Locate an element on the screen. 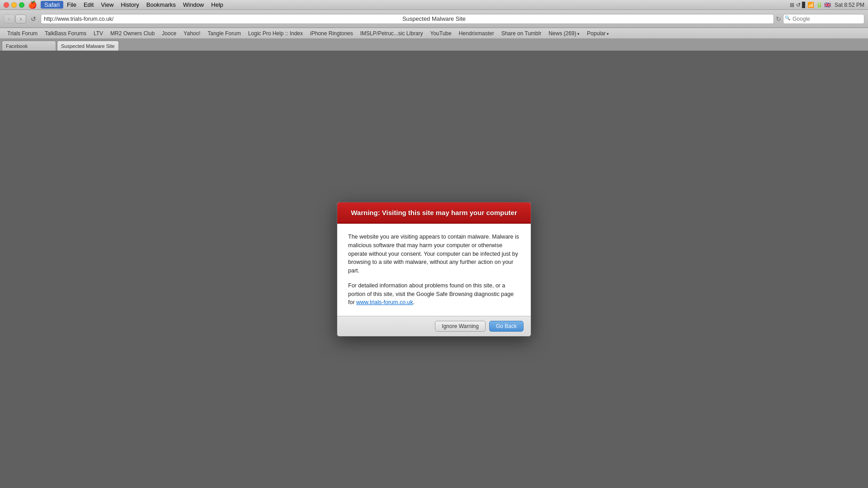 This screenshot has height=488, width=868. menubar-right: ⊞ ↺ ▊ 📶 🔋 🇬🇧 Sat 8:52 PM is located at coordinates (827, 5).